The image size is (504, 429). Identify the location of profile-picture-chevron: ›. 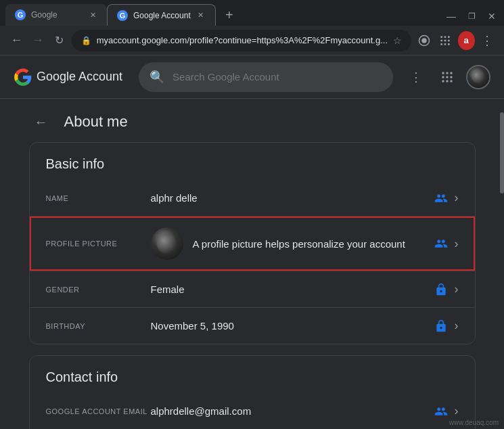
(457, 244).